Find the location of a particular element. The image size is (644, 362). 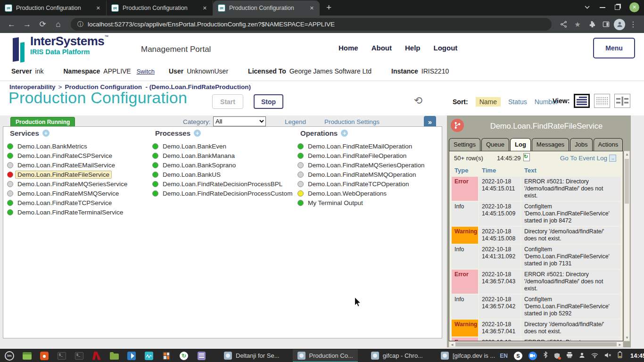

scroll-right-icon: ► is located at coordinates (620, 345).